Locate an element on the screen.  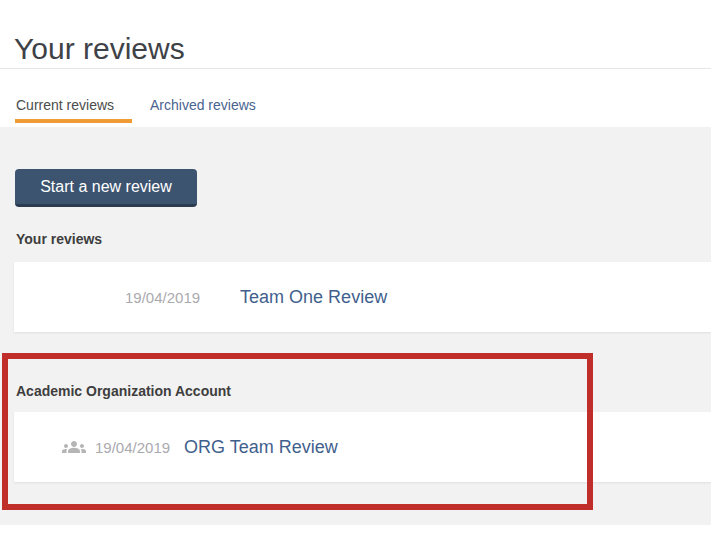
review-row-team-one: 19/04/2019 Team One Review is located at coordinates (362, 297).